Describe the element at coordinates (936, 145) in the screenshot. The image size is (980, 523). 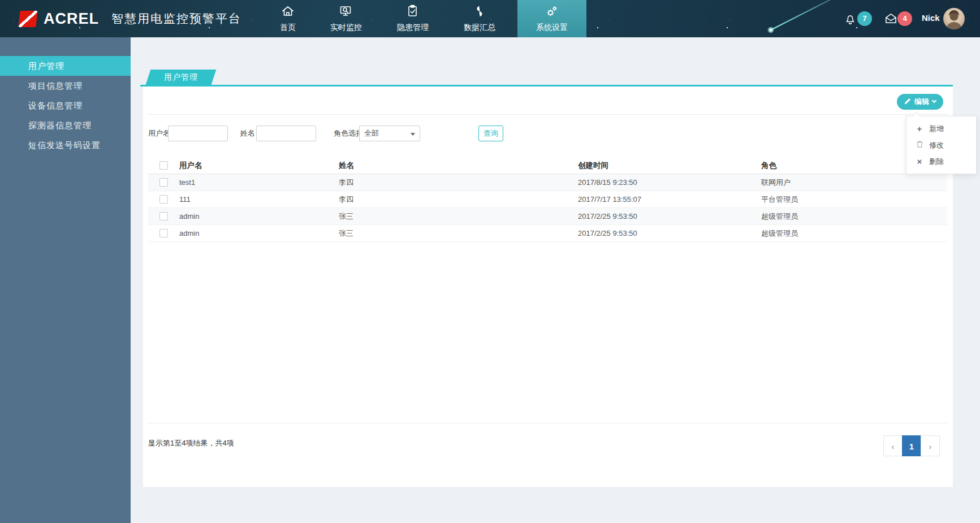
I see `menu-item-label: 修改` at that location.